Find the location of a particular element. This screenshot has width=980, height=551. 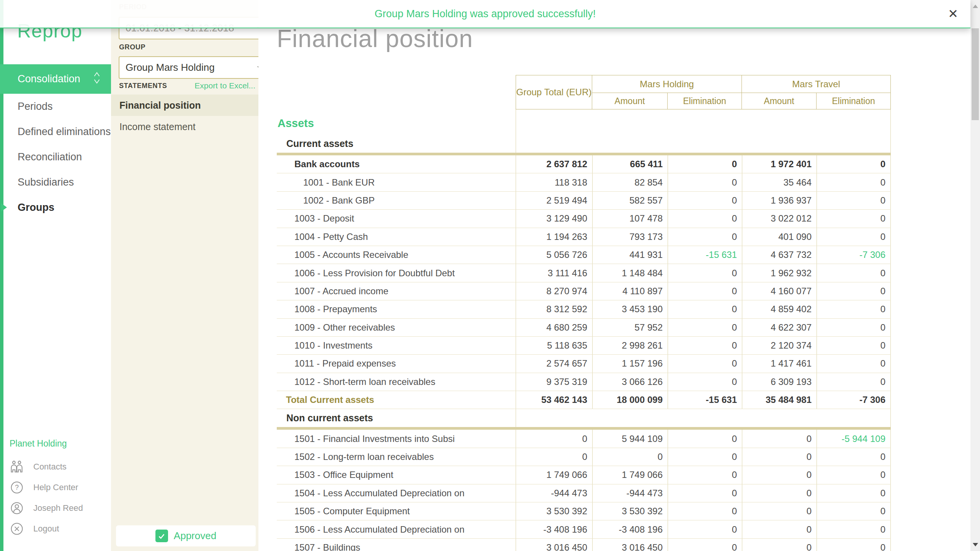

cell-mt-amount: 3 022 012 is located at coordinates (779, 218).